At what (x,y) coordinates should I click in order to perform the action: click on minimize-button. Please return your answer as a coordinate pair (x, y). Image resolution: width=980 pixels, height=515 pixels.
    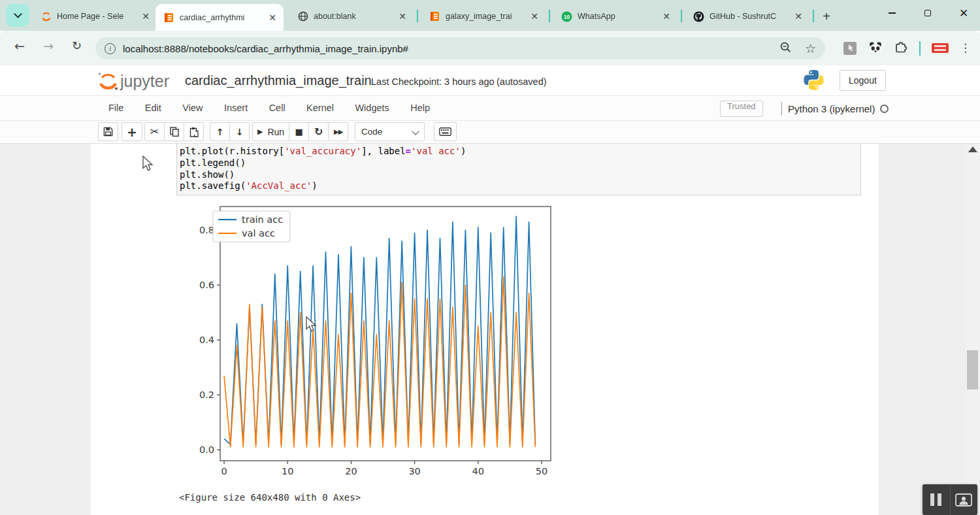
    Looking at the image, I should click on (892, 13).